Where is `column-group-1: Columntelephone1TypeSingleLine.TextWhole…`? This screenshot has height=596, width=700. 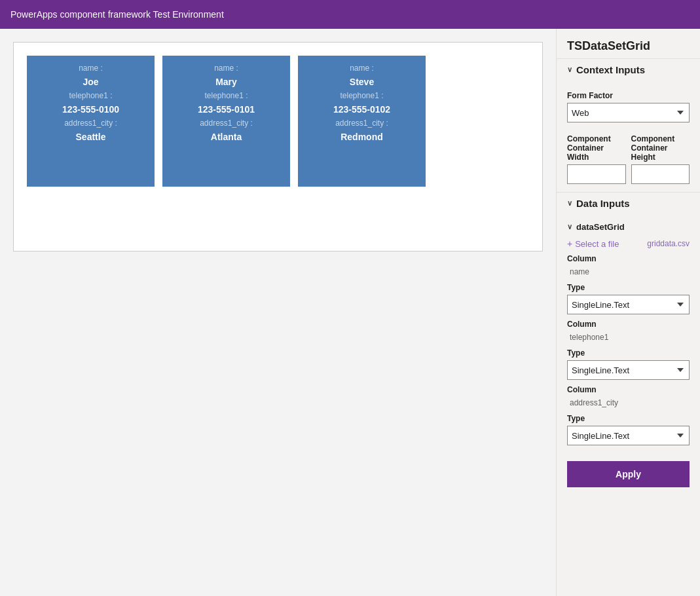 column-group-1: Columntelephone1TypeSingleLine.TextWhole… is located at coordinates (629, 350).